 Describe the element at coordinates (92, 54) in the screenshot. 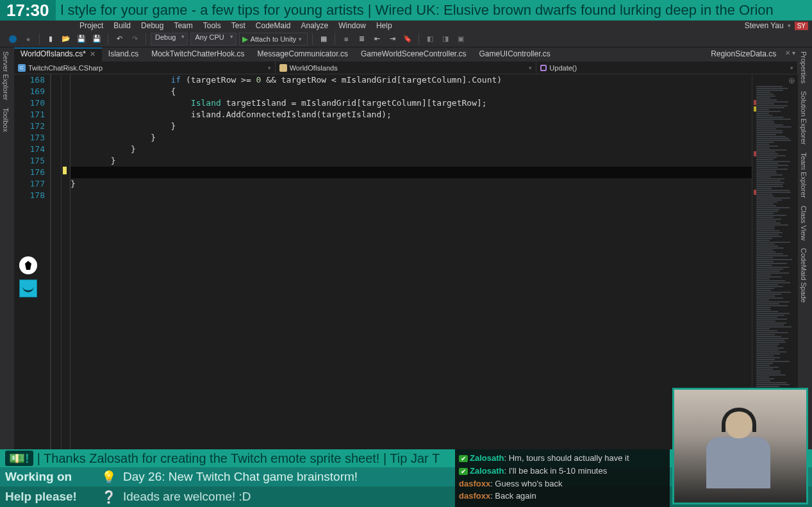

I see `close-icon: ✕` at that location.